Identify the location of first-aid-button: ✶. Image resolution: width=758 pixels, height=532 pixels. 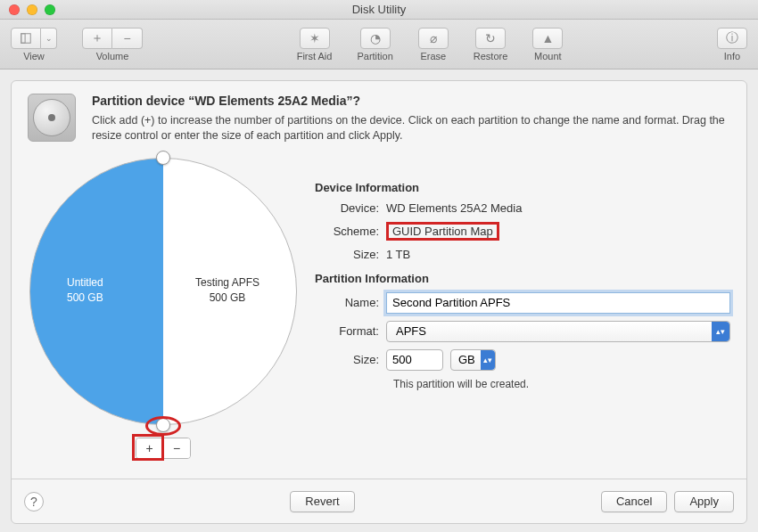
(315, 38).